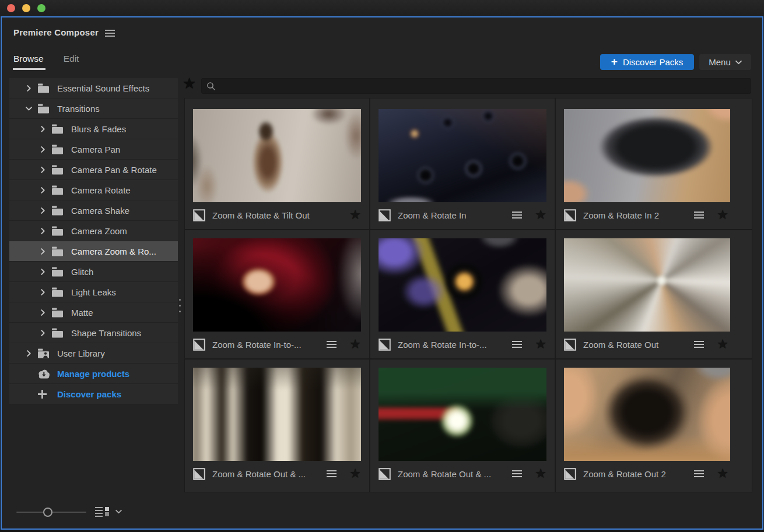 The height and width of the screenshot is (532, 764). I want to click on sidebar-item-camera-zoom-ro: Camera Zoom & Ro..., so click(93, 252).